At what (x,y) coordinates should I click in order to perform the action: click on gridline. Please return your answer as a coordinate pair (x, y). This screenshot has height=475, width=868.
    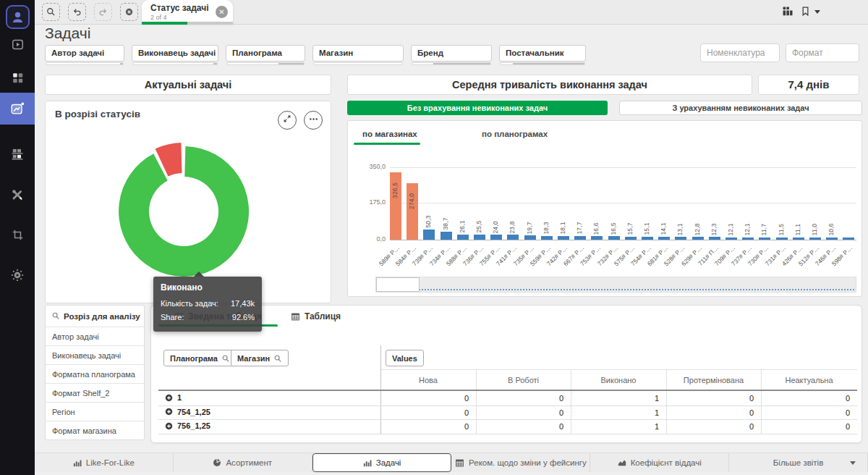
    Looking at the image, I should click on (624, 203).